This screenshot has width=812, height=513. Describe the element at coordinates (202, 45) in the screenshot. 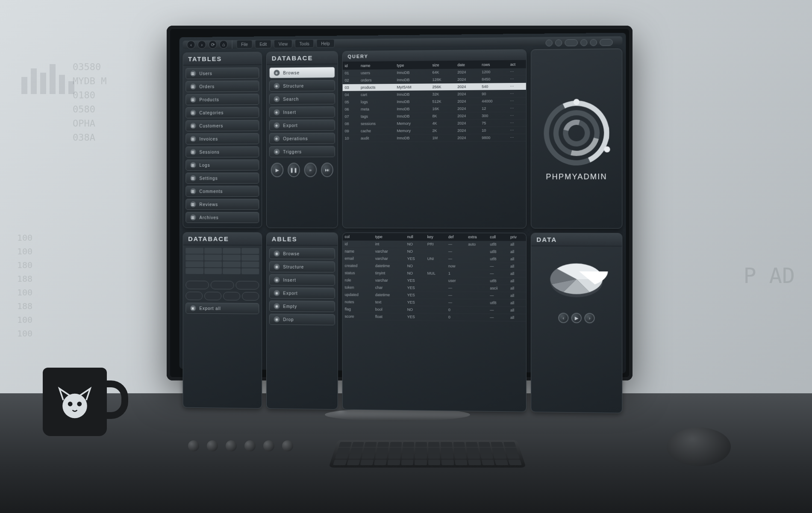

I see `nav-forward-button: ›` at that location.